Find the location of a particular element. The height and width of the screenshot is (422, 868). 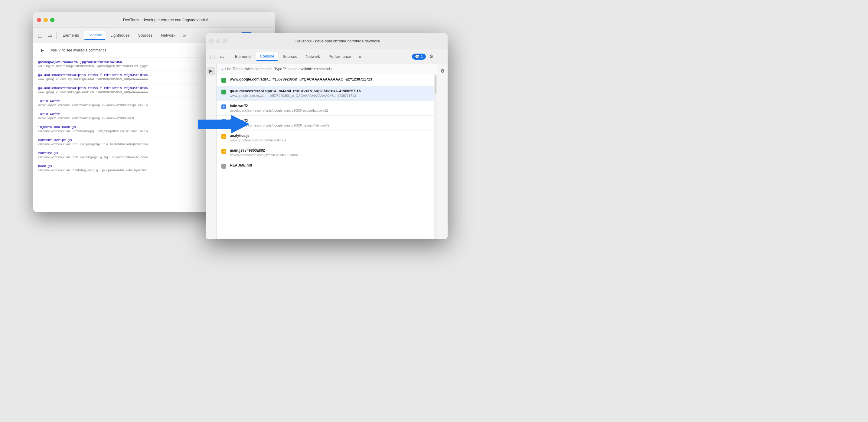

device-icon-2: ▭ is located at coordinates (222, 57).